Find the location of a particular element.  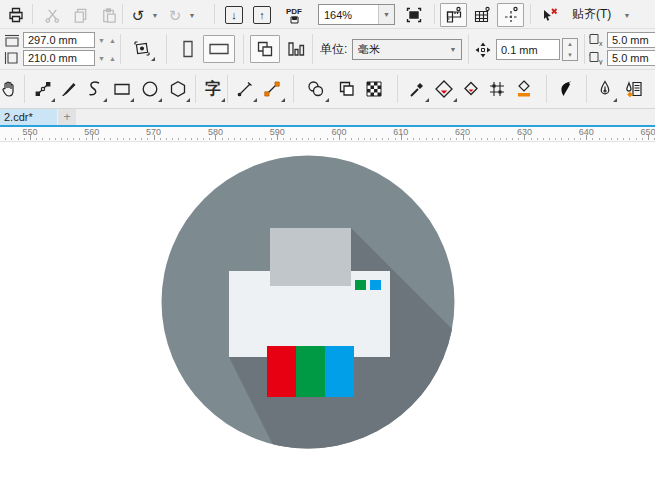

horizontal-ruler: 550560570580590600610620630640650 is located at coordinates (328, 134).